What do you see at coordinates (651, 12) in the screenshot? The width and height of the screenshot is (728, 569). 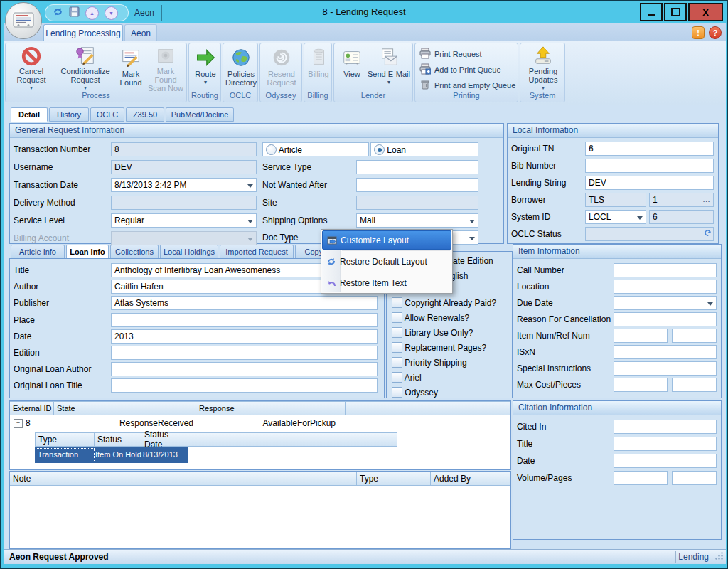 I see `minimize-button` at bounding box center [651, 12].